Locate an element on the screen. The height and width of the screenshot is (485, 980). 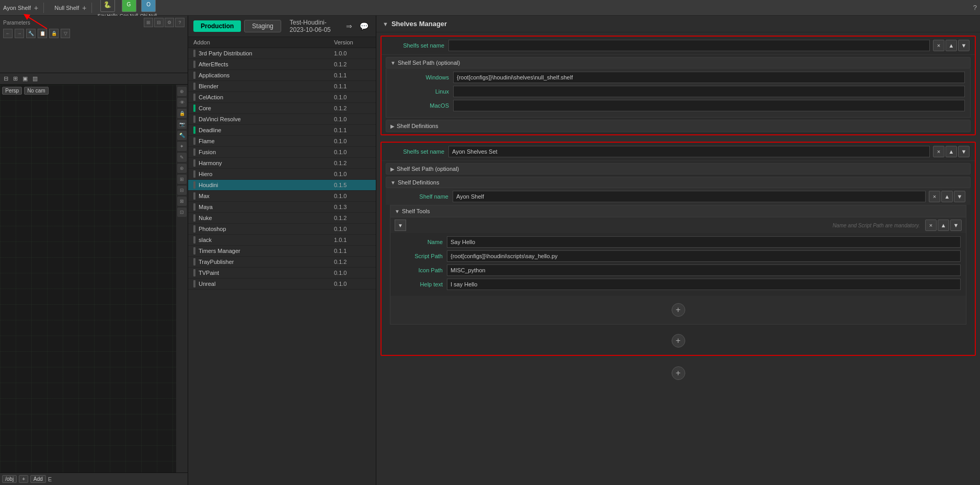
obj-null-icon-btn: O is located at coordinates (148, 6).